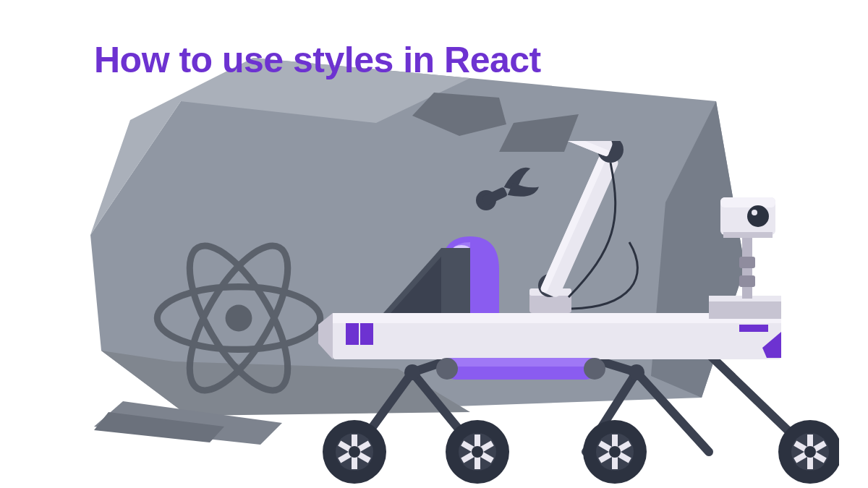  What do you see at coordinates (318, 60) in the screenshot?
I see `page-title: How to use styles in React` at bounding box center [318, 60].